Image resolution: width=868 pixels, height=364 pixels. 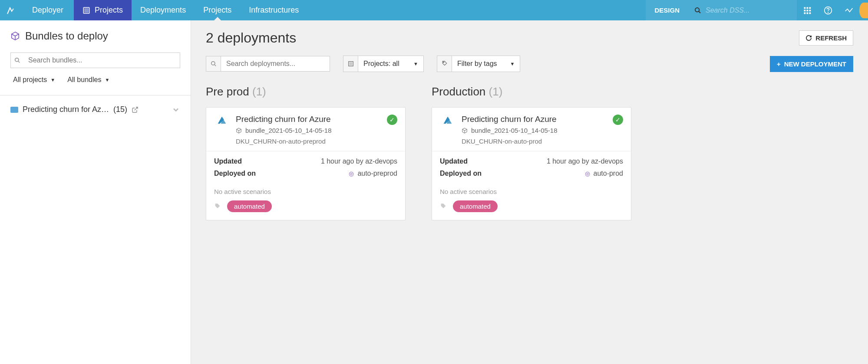 What do you see at coordinates (351, 64) in the screenshot?
I see `board-icon` at bounding box center [351, 64].